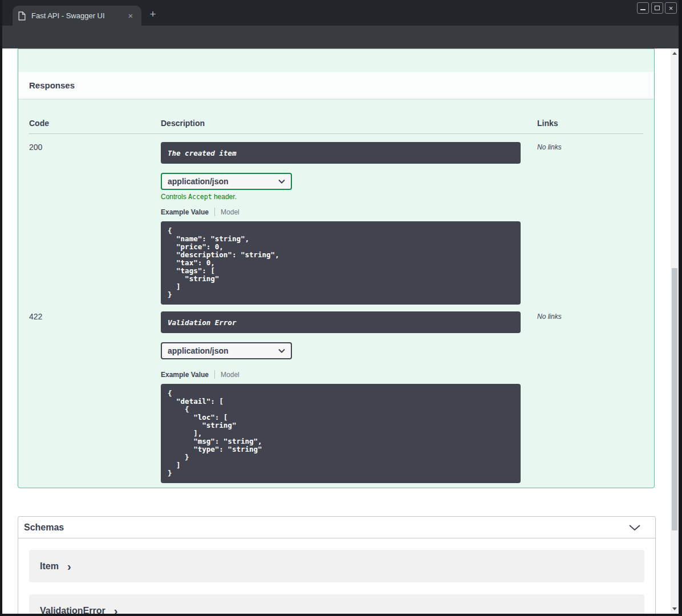  Describe the element at coordinates (95, 123) in the screenshot. I see `column-header-code: Code` at that location.